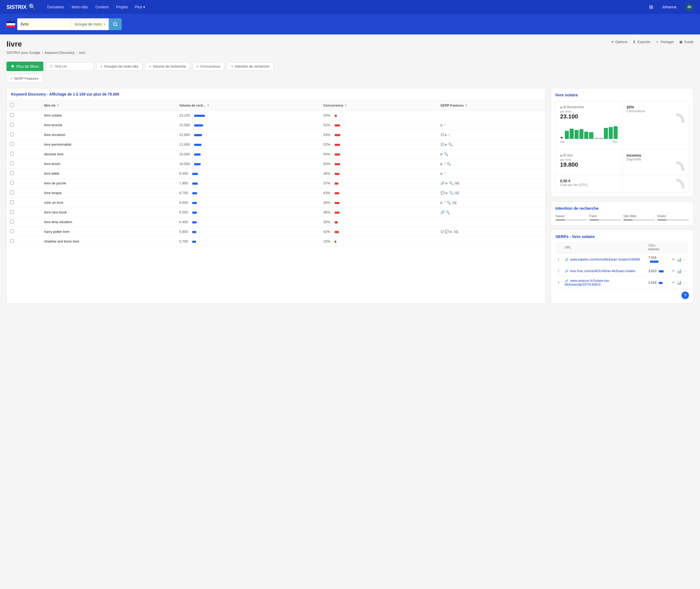 This screenshot has height=589, width=700. I want to click on serp-icons-cell: ▶?🔍, so click(491, 164).